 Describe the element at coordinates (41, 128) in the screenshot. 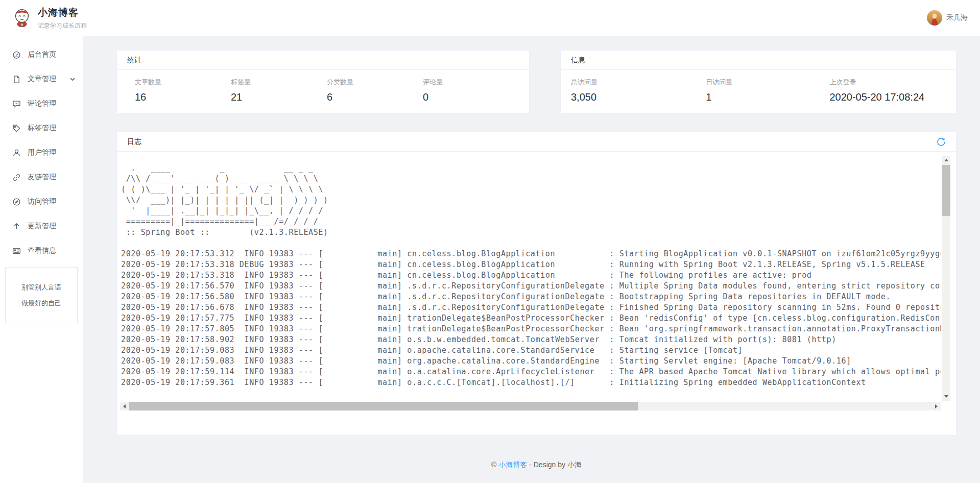

I see `sidebar-item-tags: 标签管理` at that location.